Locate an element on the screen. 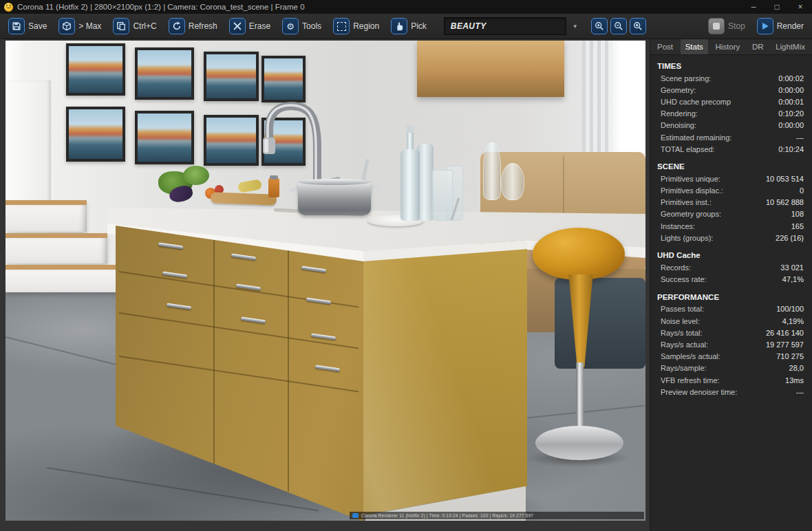 Image resolution: width=812 pixels, height=531 pixels. stat-label: Denoising: is located at coordinates (679, 125).